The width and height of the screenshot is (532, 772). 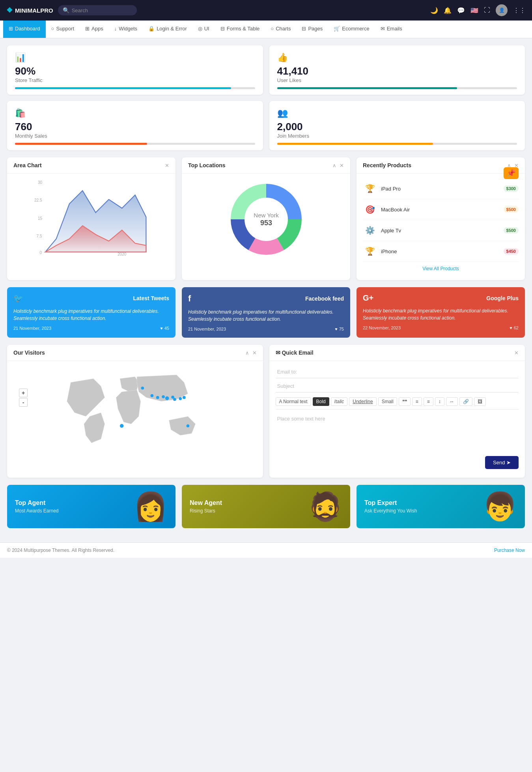 What do you see at coordinates (510, 550) in the screenshot?
I see `footer-purchase-link: Purchase Now` at bounding box center [510, 550].